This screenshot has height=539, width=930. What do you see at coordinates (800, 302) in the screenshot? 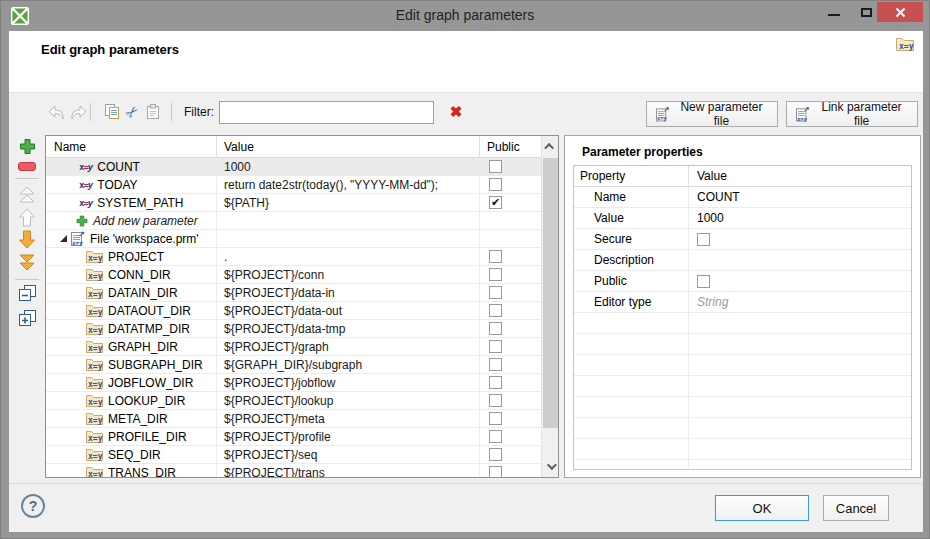
I see `property-value-cell: String` at bounding box center [800, 302].